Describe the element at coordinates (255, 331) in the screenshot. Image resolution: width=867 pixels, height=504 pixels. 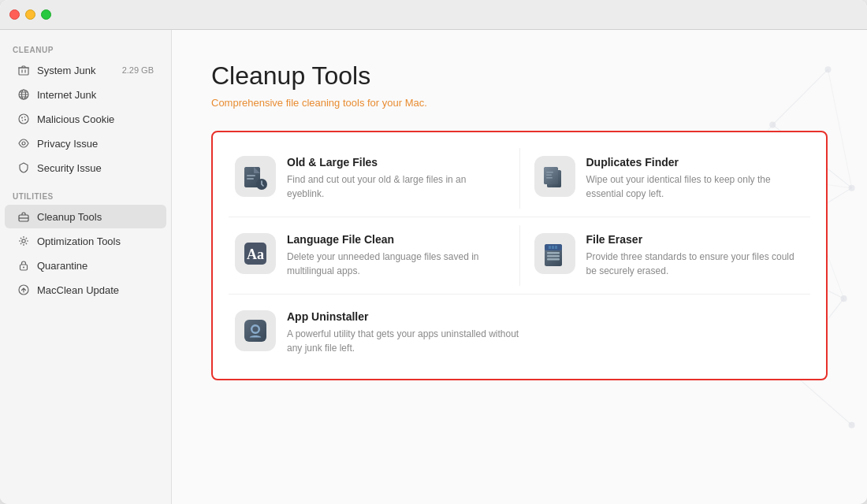
I see `uninstaller-icon` at that location.